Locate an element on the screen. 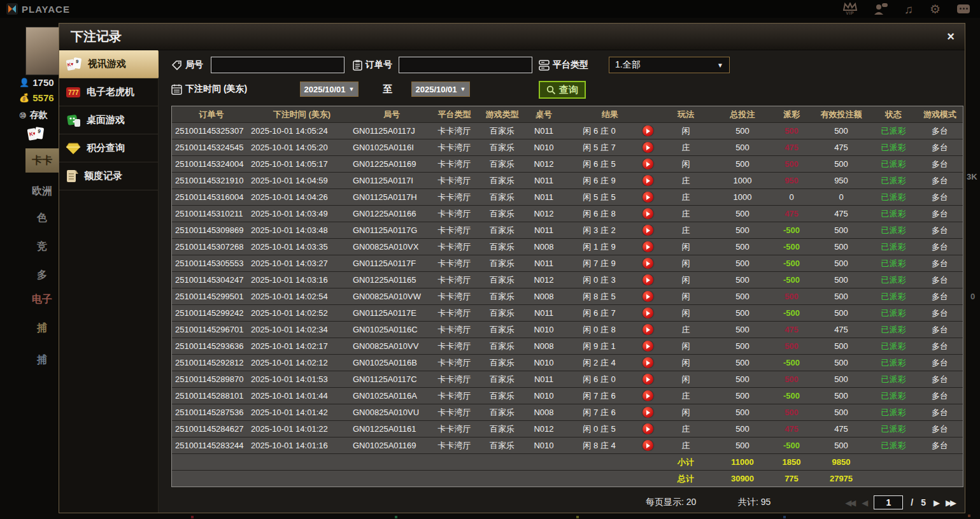 The height and width of the screenshot is (519, 980). page-number-input: 1 is located at coordinates (888, 502).